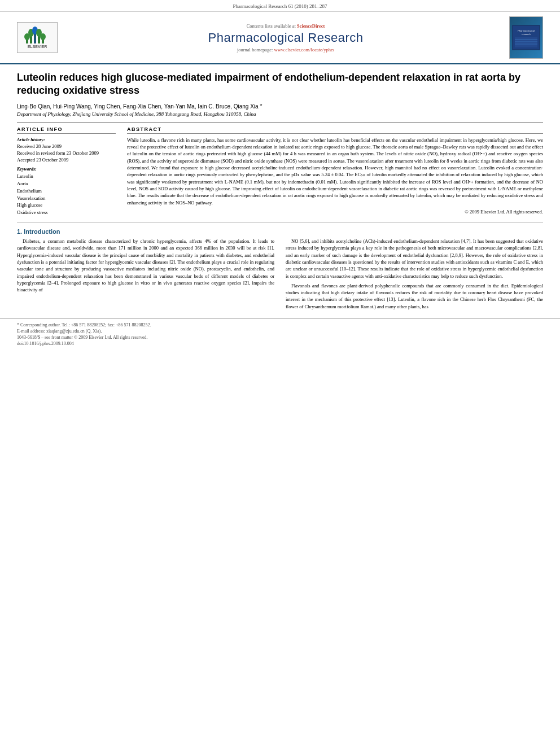 This screenshot has height=747, width=560. I want to click on contents-label: Contents lists available at, so click(271, 26).